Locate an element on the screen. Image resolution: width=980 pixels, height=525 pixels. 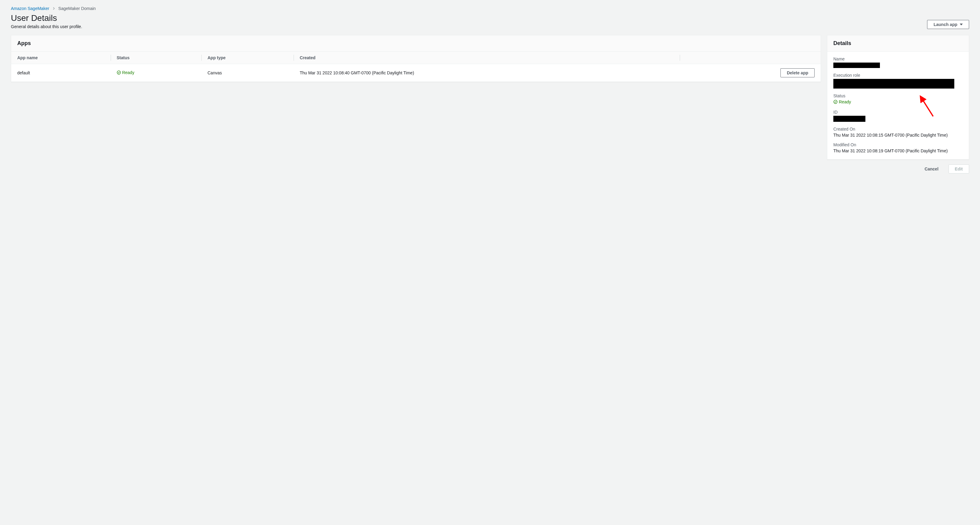
launch-app-button: Launch app is located at coordinates (948, 24).